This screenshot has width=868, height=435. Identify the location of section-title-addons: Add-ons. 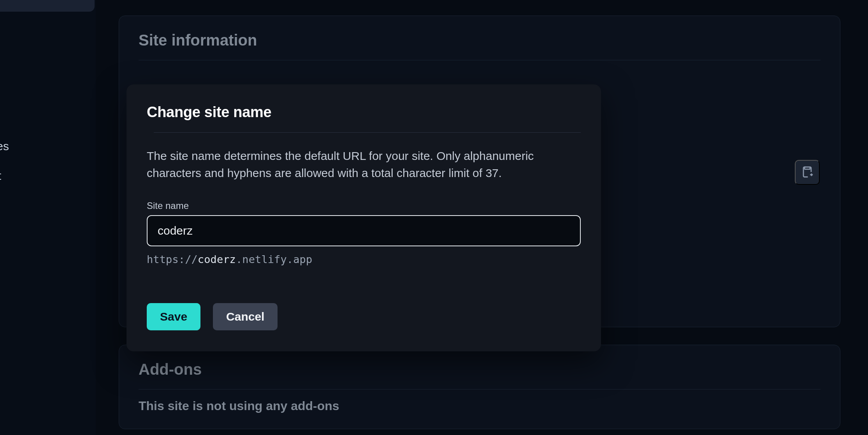
(480, 375).